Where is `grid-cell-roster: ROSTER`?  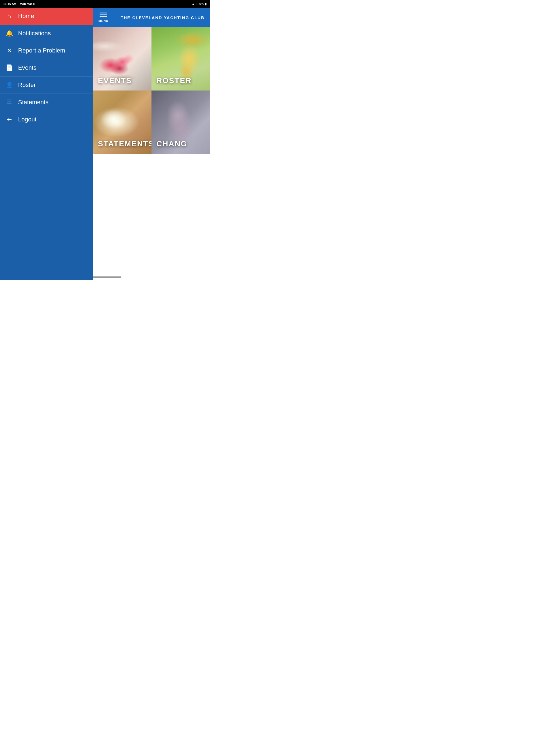 grid-cell-roster: ROSTER is located at coordinates (181, 59).